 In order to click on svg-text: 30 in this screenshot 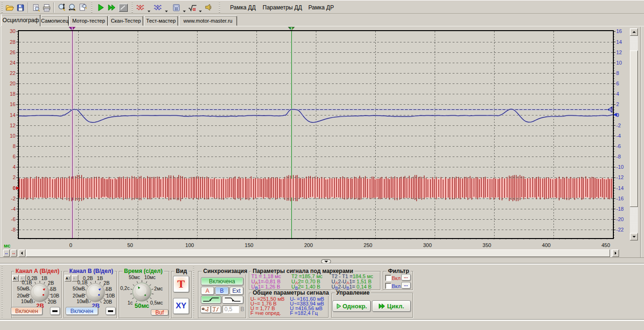, I will do `click(13, 31)`.